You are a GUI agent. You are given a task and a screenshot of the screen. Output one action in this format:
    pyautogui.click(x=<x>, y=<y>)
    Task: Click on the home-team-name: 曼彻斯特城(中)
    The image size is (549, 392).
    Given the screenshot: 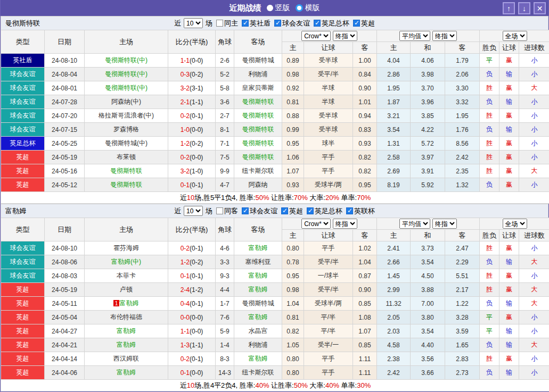 What is the action you would take?
    pyautogui.click(x=126, y=143)
    